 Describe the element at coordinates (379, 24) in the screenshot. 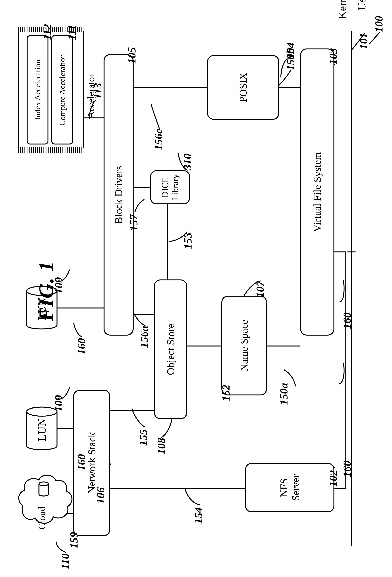

I see `ref-100: 100` at that location.